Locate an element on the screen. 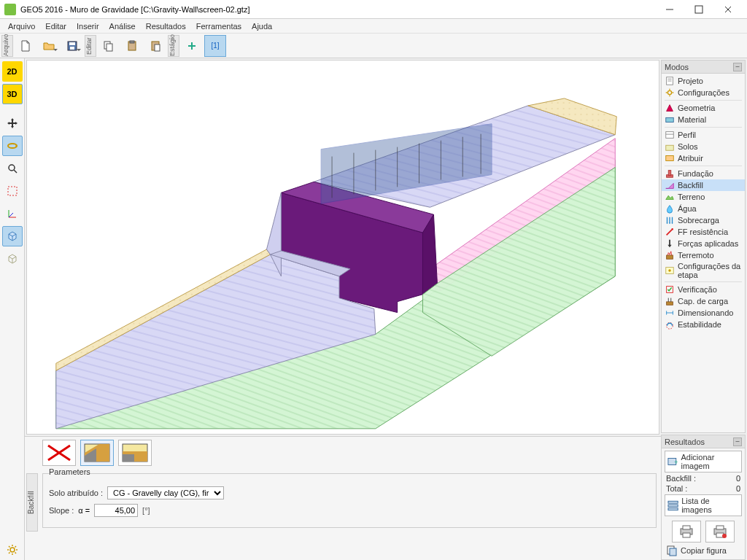 This screenshot has height=560, width=747. print-button is located at coordinates (686, 532).